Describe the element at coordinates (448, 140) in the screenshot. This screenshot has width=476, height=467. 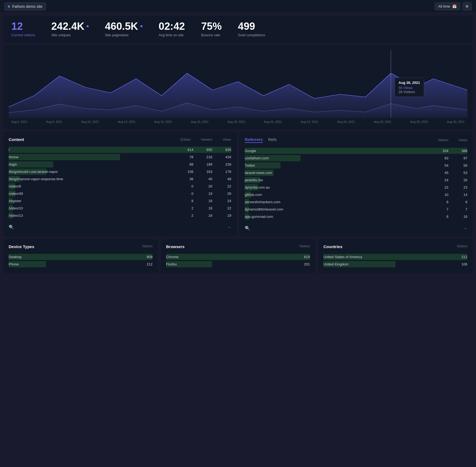
I see `referrers-col-headers: Visitors Views` at that location.